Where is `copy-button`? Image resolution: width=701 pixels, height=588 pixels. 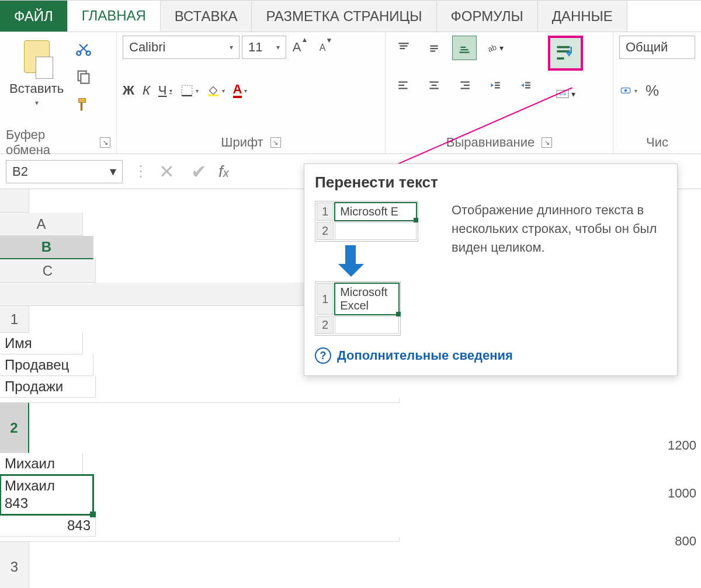
copy-button is located at coordinates (84, 76).